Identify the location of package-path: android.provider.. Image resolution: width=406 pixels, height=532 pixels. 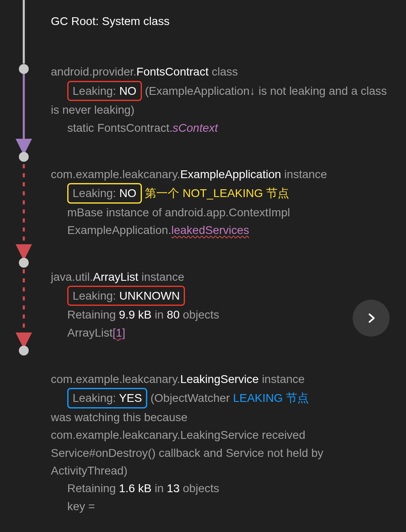
(94, 71).